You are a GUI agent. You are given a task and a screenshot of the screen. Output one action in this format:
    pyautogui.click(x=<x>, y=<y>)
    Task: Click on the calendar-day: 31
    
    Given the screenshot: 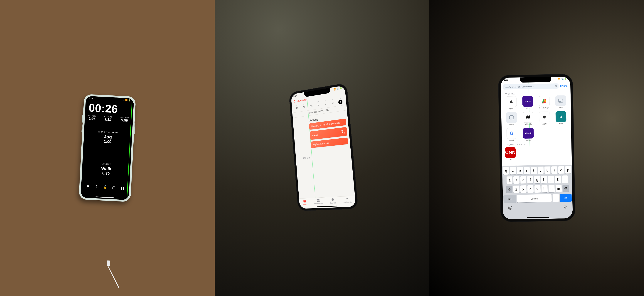 What is the action you would take?
    pyautogui.click(x=311, y=106)
    